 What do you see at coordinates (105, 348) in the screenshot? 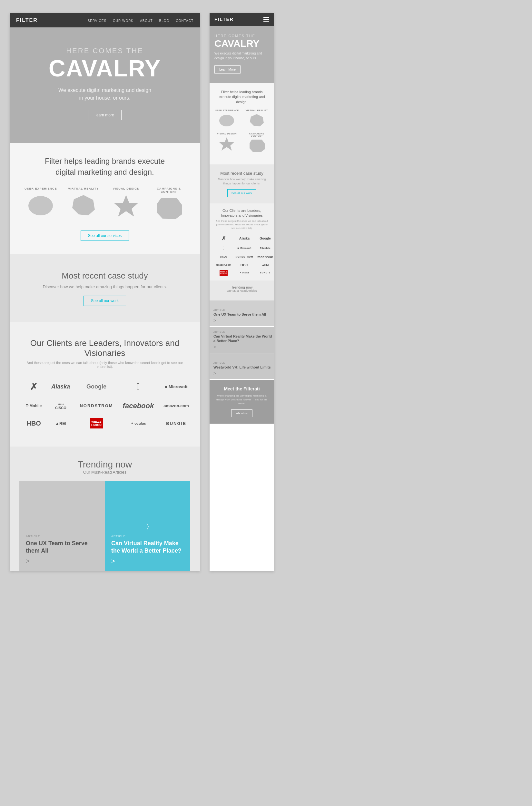
I see `clients-title: Our Clients are Leaders, Innovators and …` at bounding box center [105, 348].